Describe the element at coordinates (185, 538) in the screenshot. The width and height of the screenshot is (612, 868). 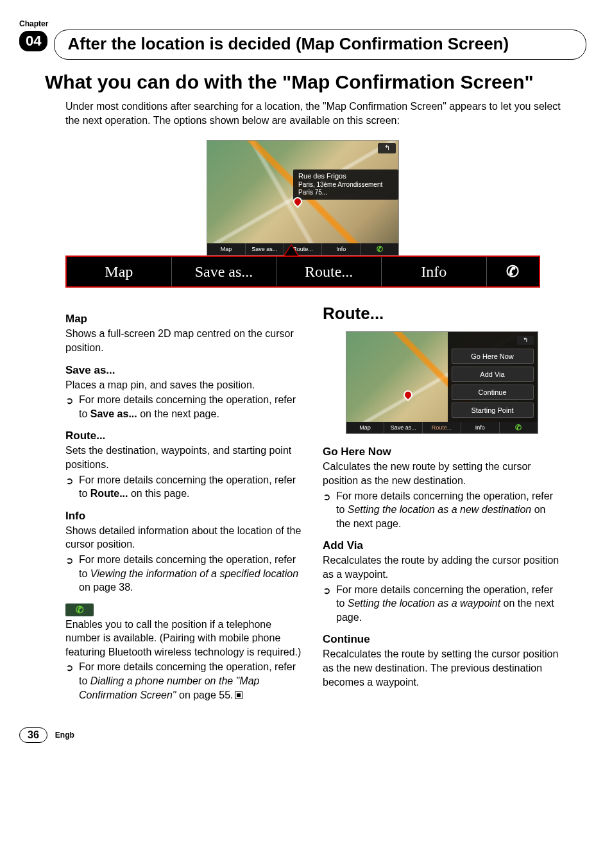
I see `info-text: Shows detailed information about the loc…` at that location.